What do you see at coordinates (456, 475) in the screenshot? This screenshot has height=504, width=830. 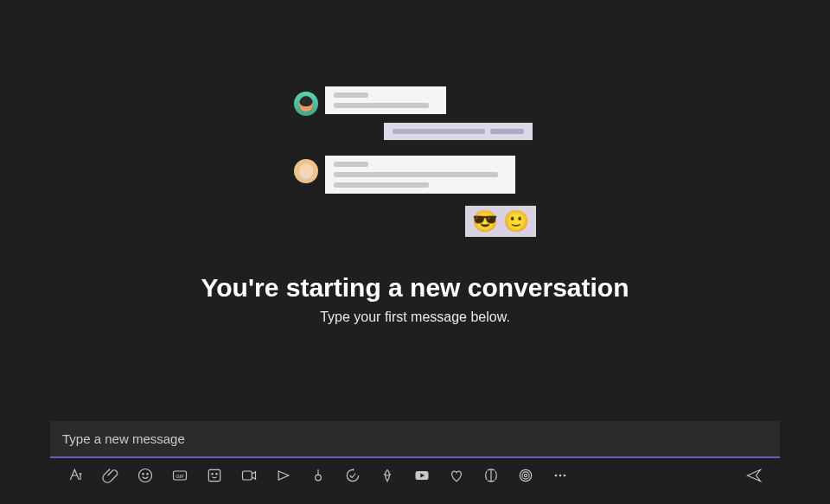 I see `praise-icon` at bounding box center [456, 475].